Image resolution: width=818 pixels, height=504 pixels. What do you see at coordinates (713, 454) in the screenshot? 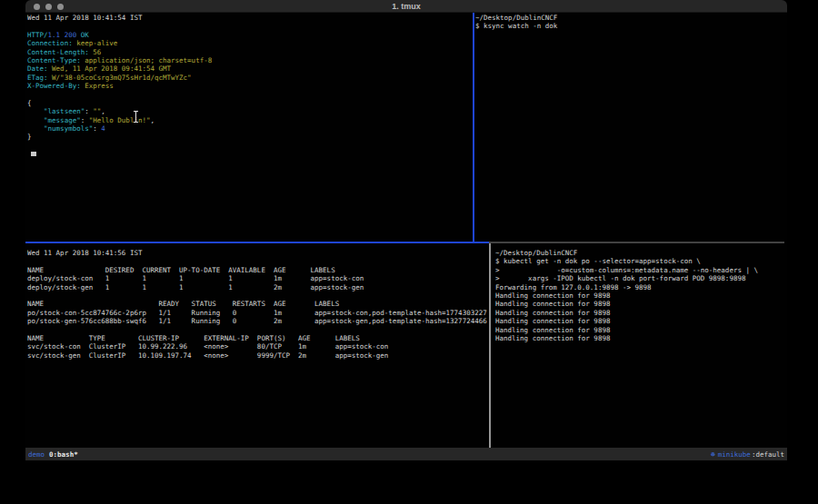
I see `kubernetes-wheel-icon: ☸` at bounding box center [713, 454].